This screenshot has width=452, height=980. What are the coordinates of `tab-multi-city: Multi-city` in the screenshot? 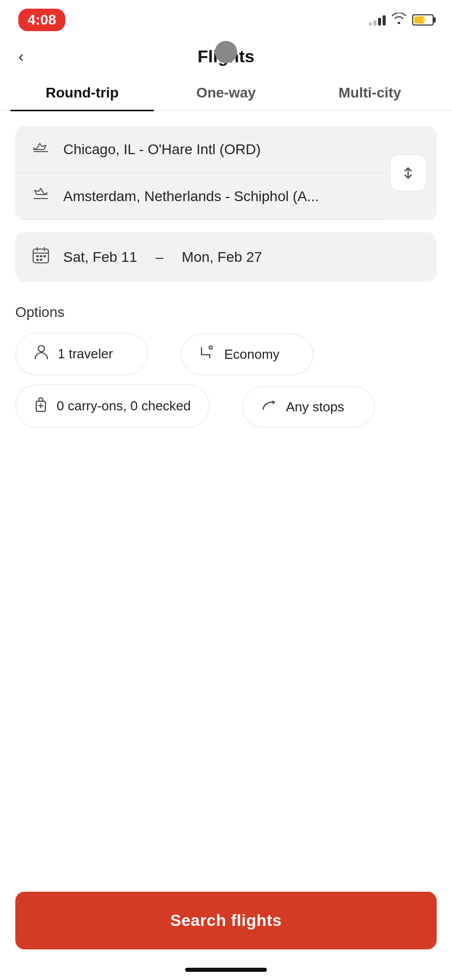 It's located at (370, 93).